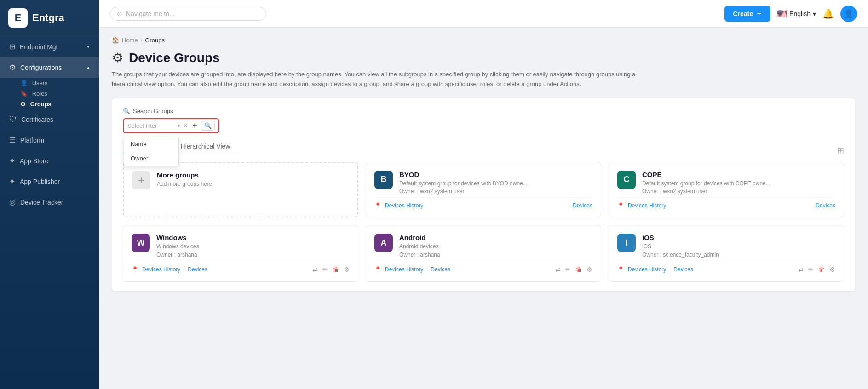  What do you see at coordinates (627, 243) in the screenshot?
I see `ios-avatar: I` at bounding box center [627, 243].